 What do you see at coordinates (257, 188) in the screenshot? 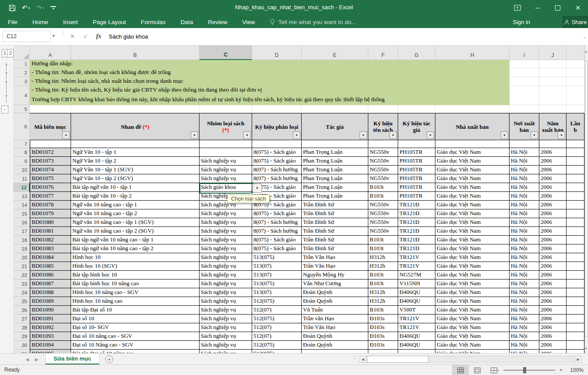
I see `validation-dropdown-button: ▼` at bounding box center [257, 188].